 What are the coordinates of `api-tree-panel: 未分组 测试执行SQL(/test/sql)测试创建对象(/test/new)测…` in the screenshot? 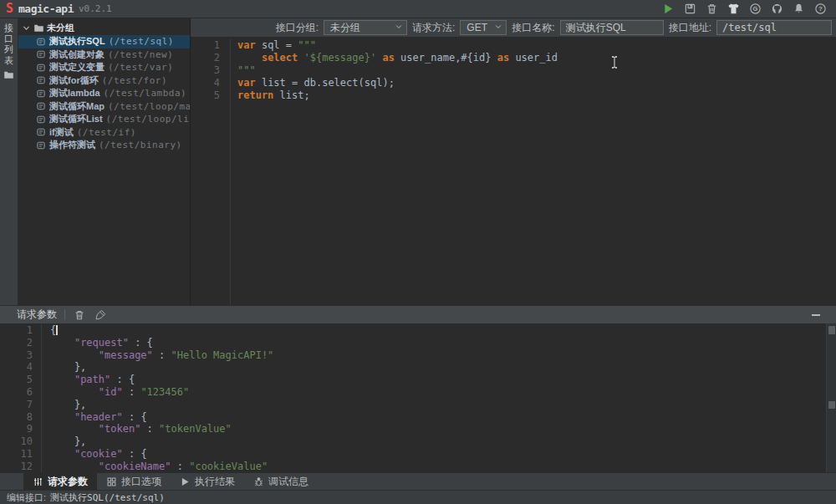 It's located at (104, 162).